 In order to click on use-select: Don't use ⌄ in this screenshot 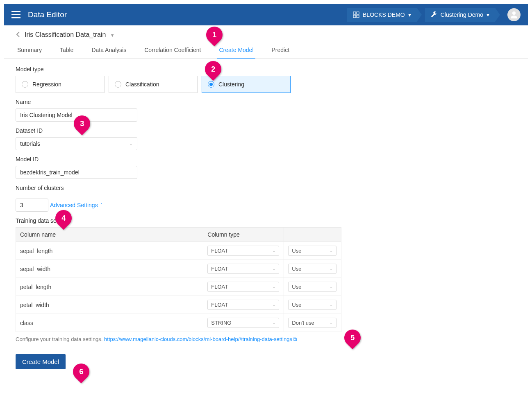, I will do `click(312, 323)`.